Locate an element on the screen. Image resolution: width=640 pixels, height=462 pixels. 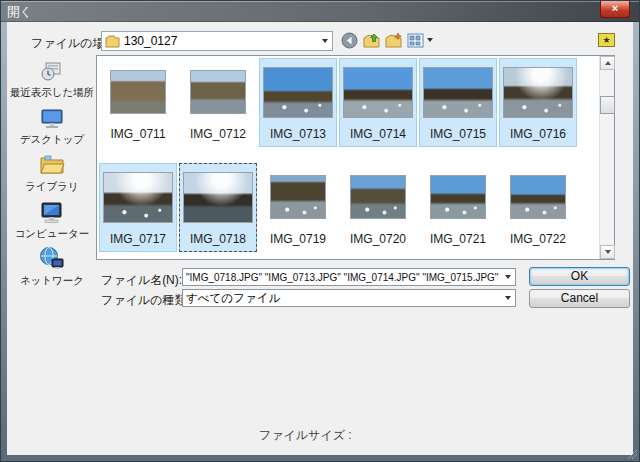
cancel-button: Cancel is located at coordinates (580, 298).